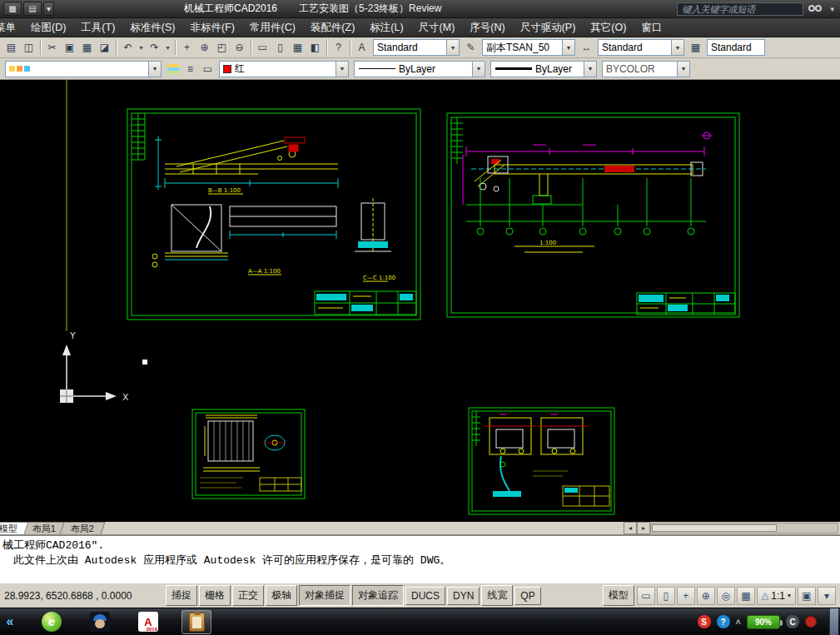  I want to click on copy-button: ▣, so click(70, 48).